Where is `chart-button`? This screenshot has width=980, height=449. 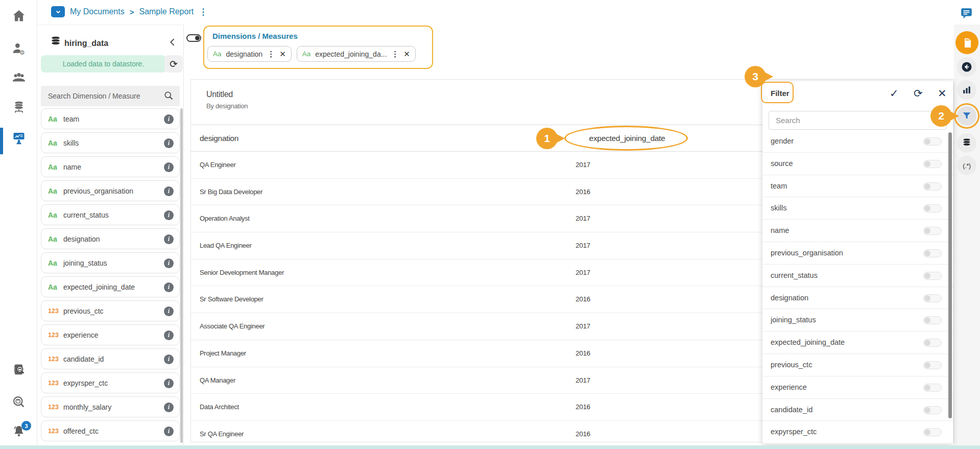
chart-button is located at coordinates (967, 90).